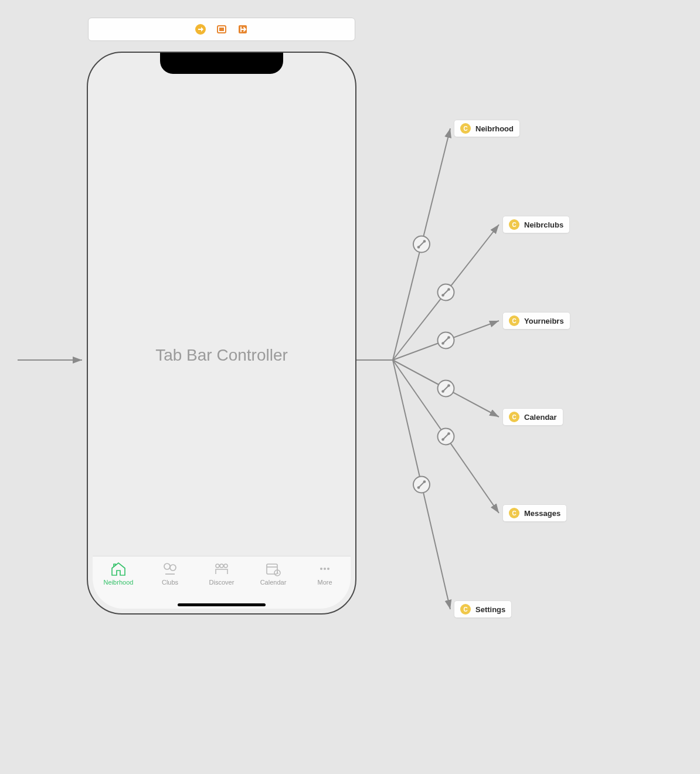 The height and width of the screenshot is (774, 700). I want to click on calendar-icon, so click(273, 569).